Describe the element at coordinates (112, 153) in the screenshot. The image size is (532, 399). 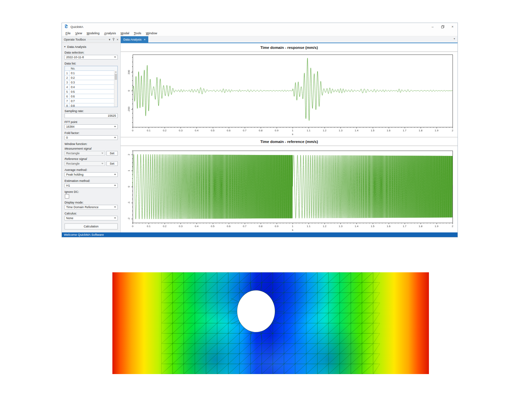
I see `measurement-set-button: Set` at that location.